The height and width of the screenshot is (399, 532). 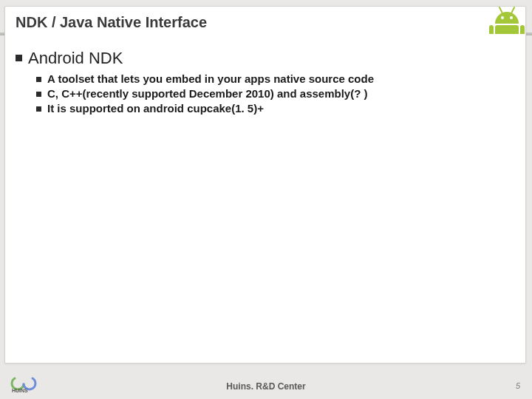 What do you see at coordinates (155, 108) in the screenshot?
I see `list-item-text: It is supported on android cupcake(1. 5)…` at bounding box center [155, 108].